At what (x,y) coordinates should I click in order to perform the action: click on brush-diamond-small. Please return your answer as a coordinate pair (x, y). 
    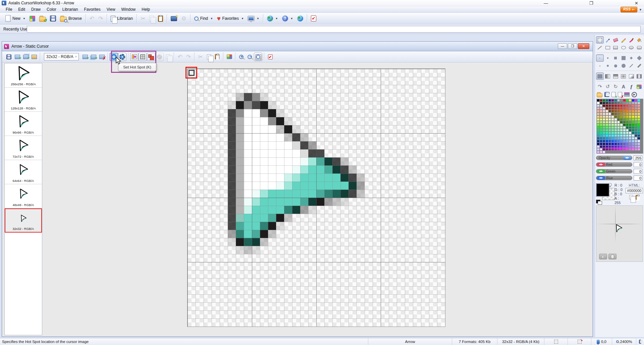
    Looking at the image, I should click on (631, 58).